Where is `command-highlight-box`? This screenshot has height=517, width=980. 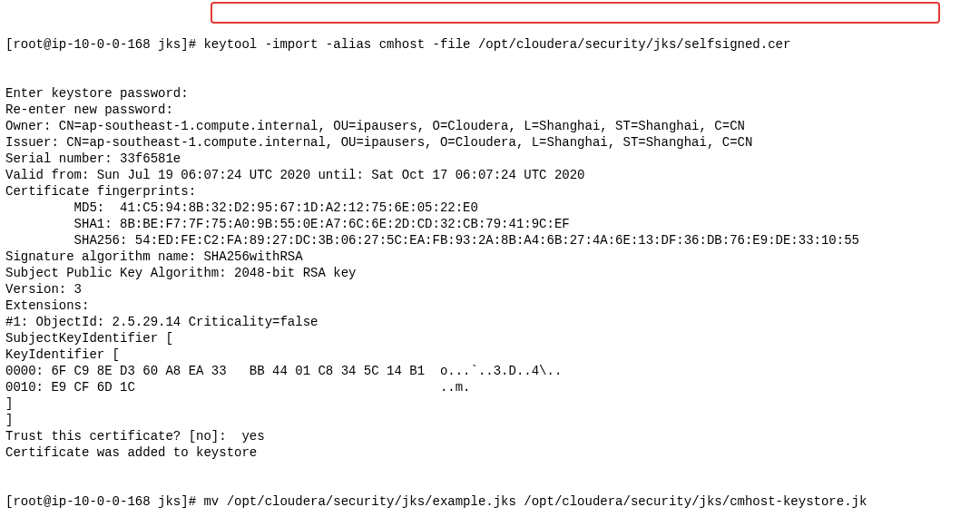
command-highlight-box is located at coordinates (575, 13).